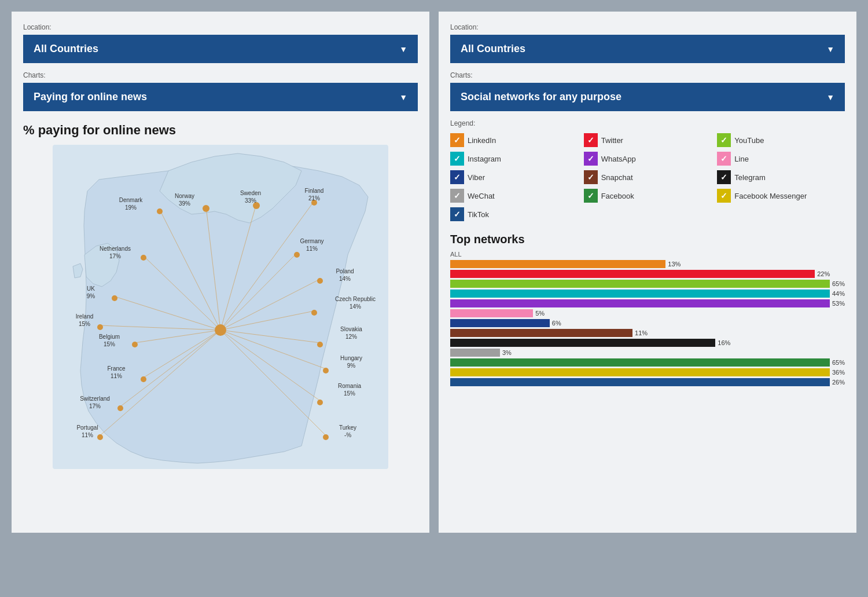 This screenshot has width=868, height=597. Describe the element at coordinates (648, 27) in the screenshot. I see `right-location-label: Location:` at that location.